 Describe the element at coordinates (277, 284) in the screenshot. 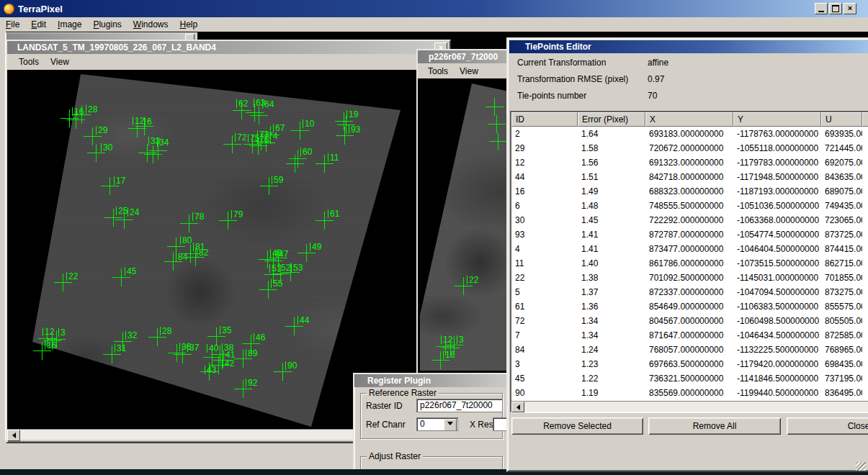

I see `tie-point-label: 55` at that location.